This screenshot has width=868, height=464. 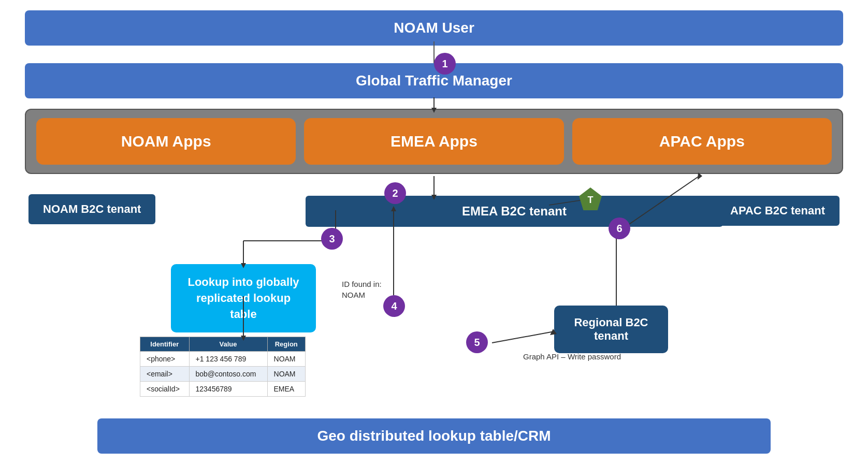 What do you see at coordinates (223, 367) in the screenshot?
I see `lookup-table: Identifier Value Region <phone>+1 123 45…` at bounding box center [223, 367].